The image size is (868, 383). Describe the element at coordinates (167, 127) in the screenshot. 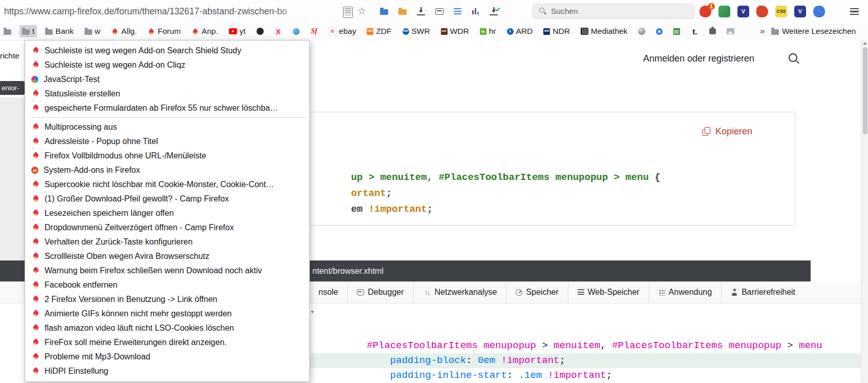

I see `bookmark-menu-item: Multiprocessing aus` at that location.